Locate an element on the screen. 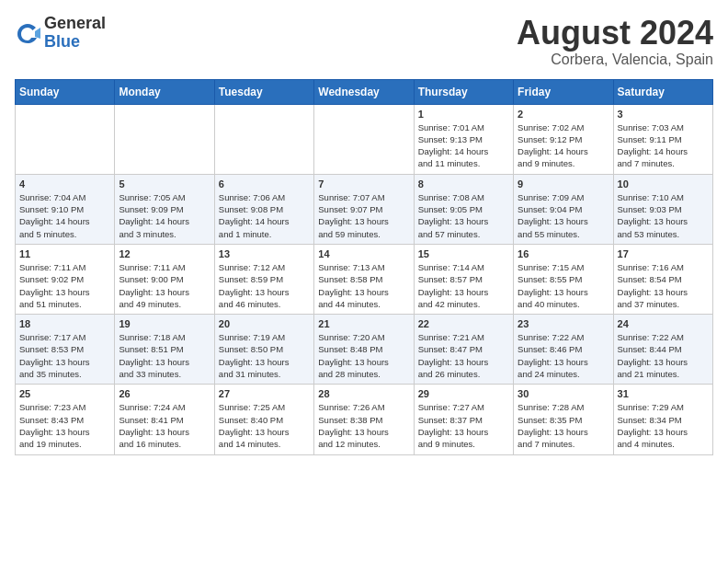 The width and height of the screenshot is (728, 563). calendar-cell: 23Sunrise: 7:22 AM Sunset: 8:46 PM Dayli… is located at coordinates (563, 350).